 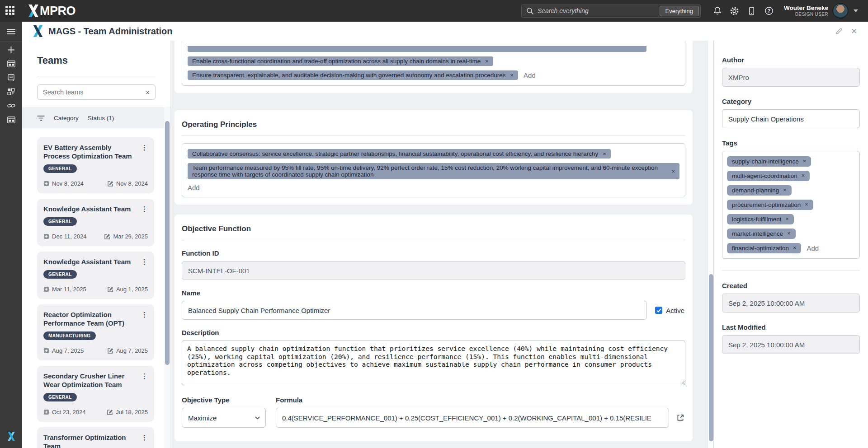 What do you see at coordinates (193, 188) in the screenshot?
I see `add-principle-link: Add` at bounding box center [193, 188].